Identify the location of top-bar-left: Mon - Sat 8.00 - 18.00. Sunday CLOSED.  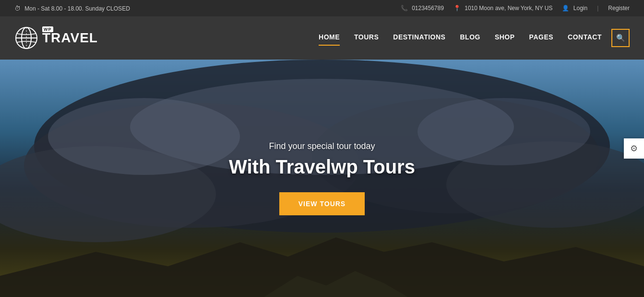
(72, 9).